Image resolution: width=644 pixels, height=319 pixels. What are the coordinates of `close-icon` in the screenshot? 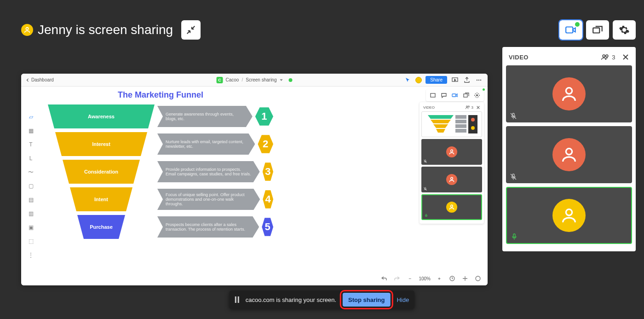 It's located at (478, 108).